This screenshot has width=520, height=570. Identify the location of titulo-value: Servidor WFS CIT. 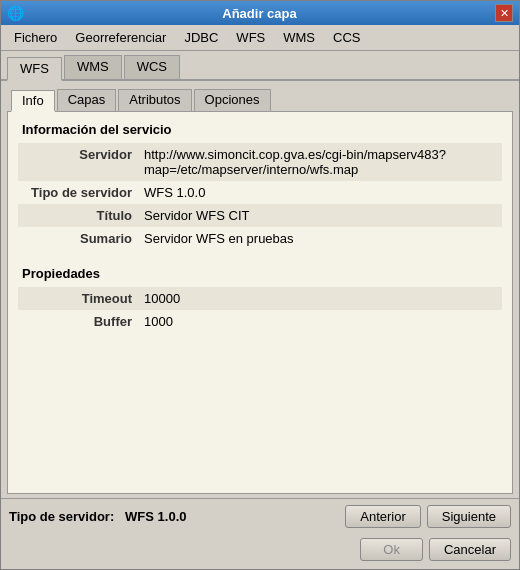
(320, 216).